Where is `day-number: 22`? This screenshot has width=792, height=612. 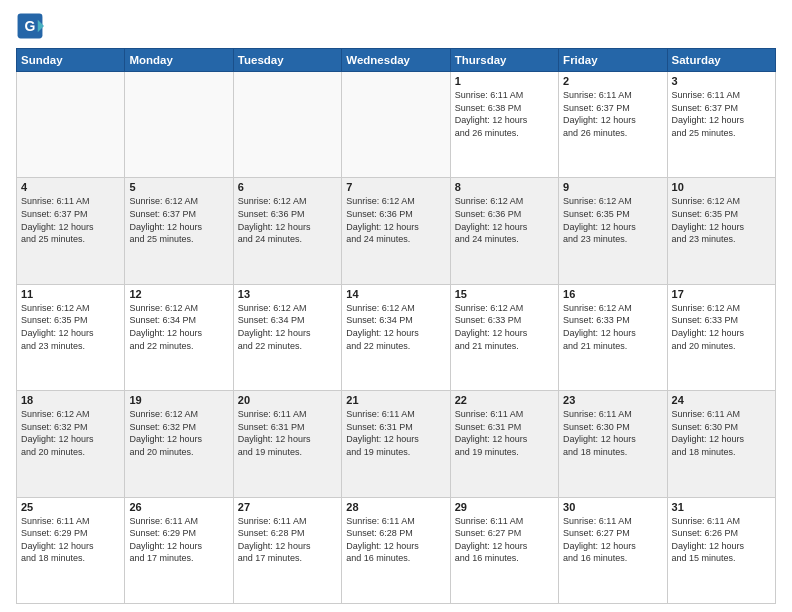 day-number: 22 is located at coordinates (504, 400).